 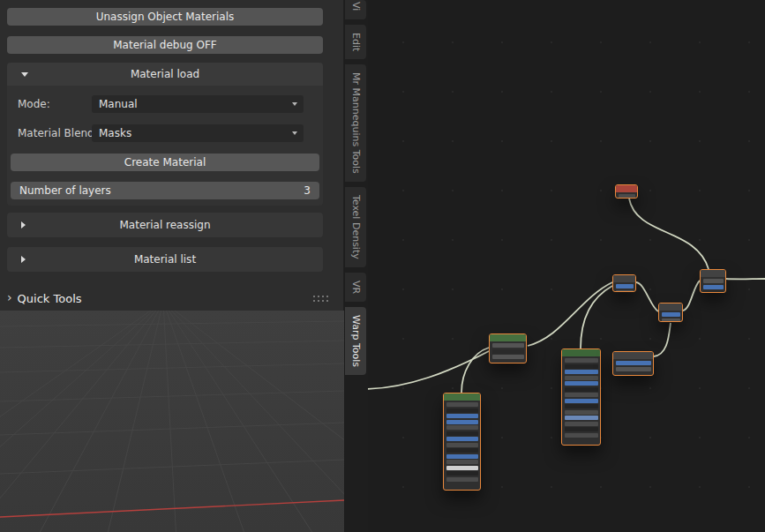 I want to click on unassign-materials-button: Unassign Object Materials, so click(x=165, y=17).